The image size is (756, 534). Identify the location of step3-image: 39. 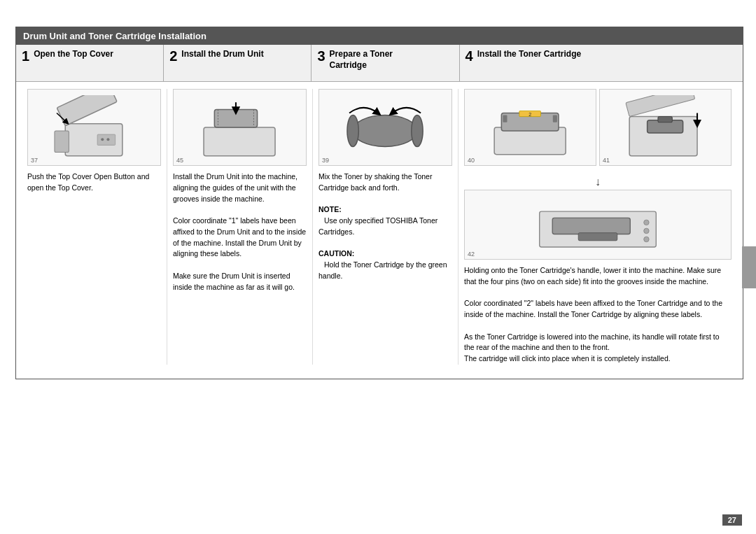
(385, 127).